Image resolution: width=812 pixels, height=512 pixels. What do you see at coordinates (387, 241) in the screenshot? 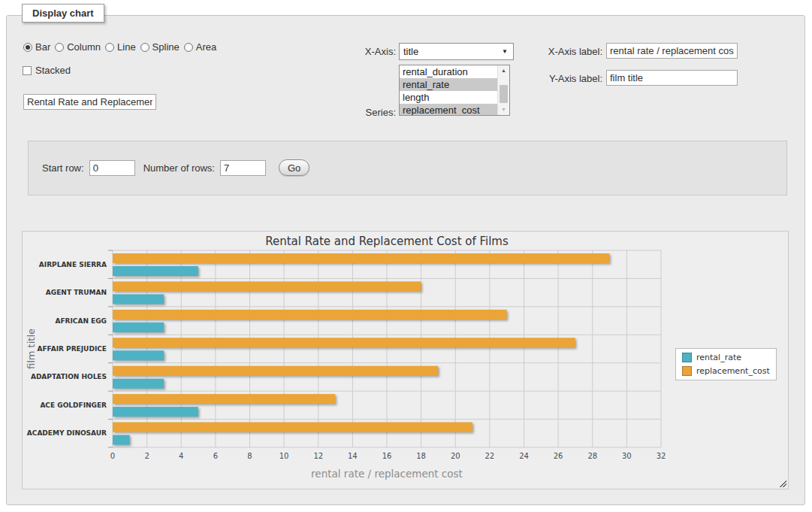
I see `chart-title: Rental Rate and Replacement Cost of Film…` at bounding box center [387, 241].